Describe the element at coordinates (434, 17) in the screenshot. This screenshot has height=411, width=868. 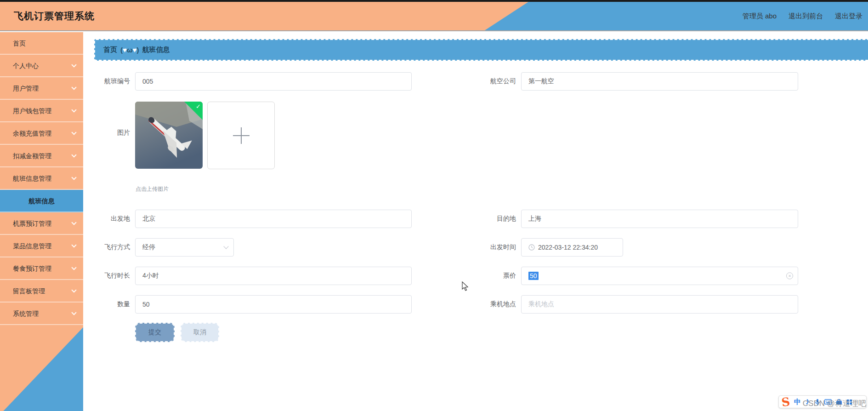
I see `app-header: 飞机订票管理系统 管理员 abo 退出到前台 退出登录` at that location.